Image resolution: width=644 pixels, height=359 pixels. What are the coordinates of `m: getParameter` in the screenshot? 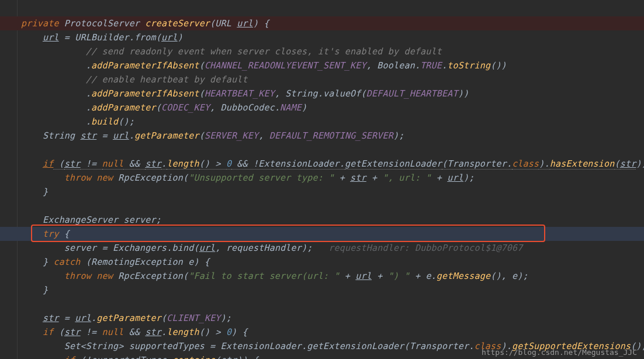 It's located at (129, 318).